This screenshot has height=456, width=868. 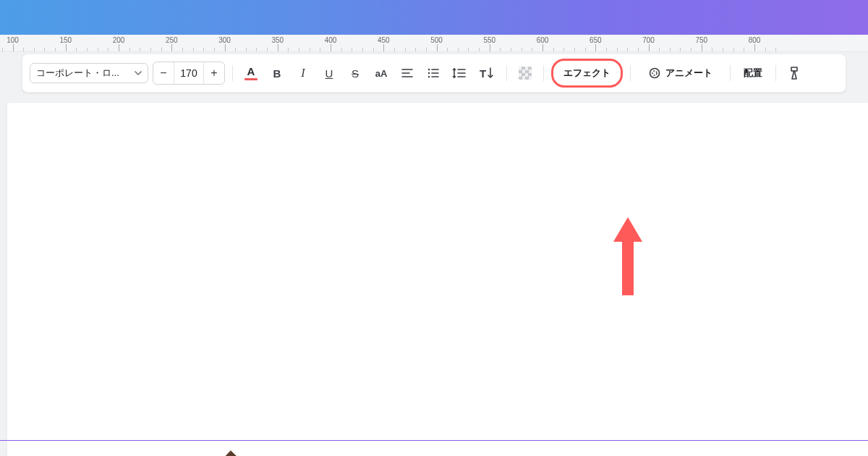 What do you see at coordinates (89, 73) in the screenshot?
I see `font-family-select: コーポレート・ロ...` at bounding box center [89, 73].